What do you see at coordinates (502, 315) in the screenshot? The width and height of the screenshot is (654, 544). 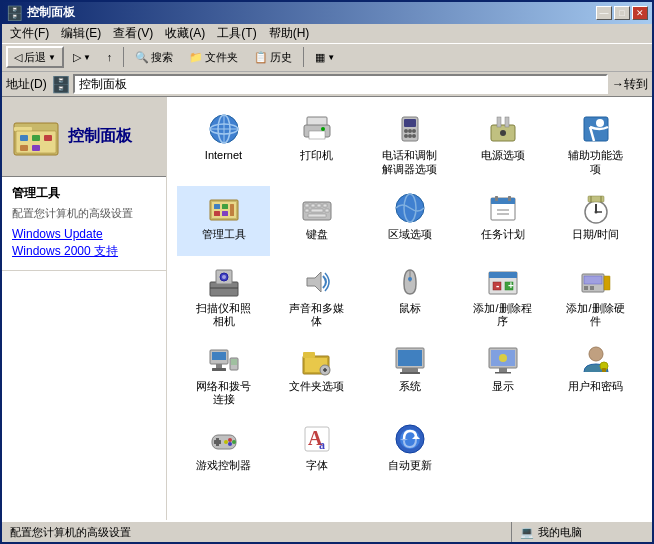 I see `add-remove-programs-label: 添加/删除程 序` at bounding box center [502, 315].